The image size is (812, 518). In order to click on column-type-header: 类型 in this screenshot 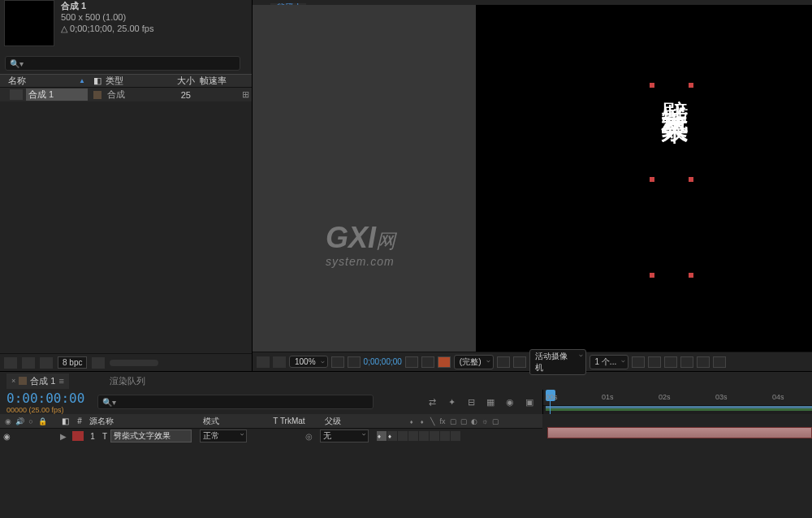, I will do `click(134, 81)`.